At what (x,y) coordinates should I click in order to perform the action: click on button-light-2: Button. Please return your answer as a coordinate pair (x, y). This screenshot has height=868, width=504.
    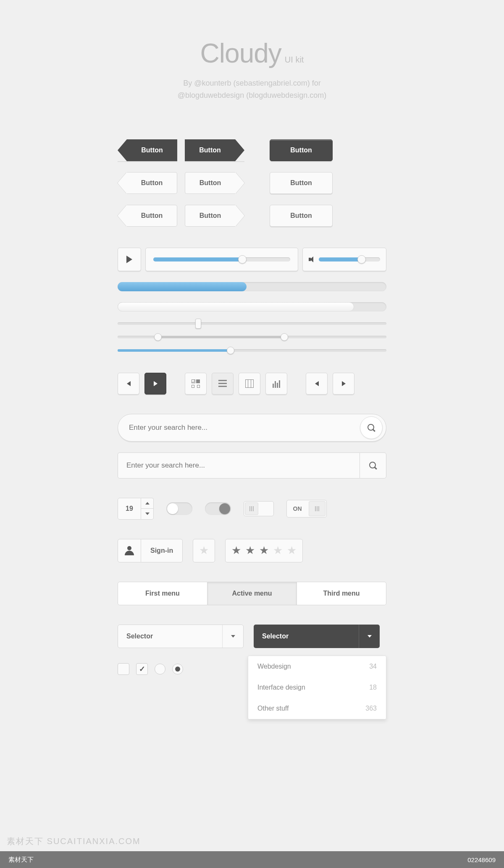
    Looking at the image, I should click on (301, 216).